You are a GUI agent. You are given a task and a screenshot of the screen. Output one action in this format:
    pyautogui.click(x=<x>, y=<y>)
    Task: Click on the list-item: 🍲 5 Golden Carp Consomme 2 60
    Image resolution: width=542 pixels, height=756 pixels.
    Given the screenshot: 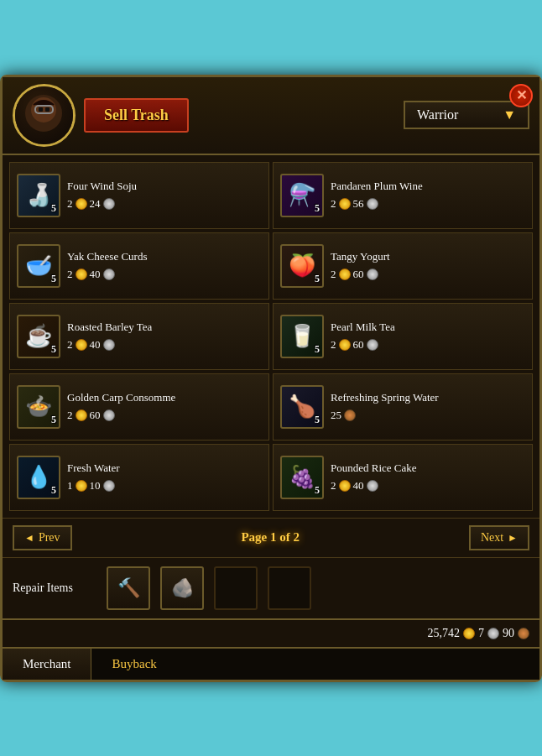 What is the action you would take?
    pyautogui.click(x=139, y=407)
    